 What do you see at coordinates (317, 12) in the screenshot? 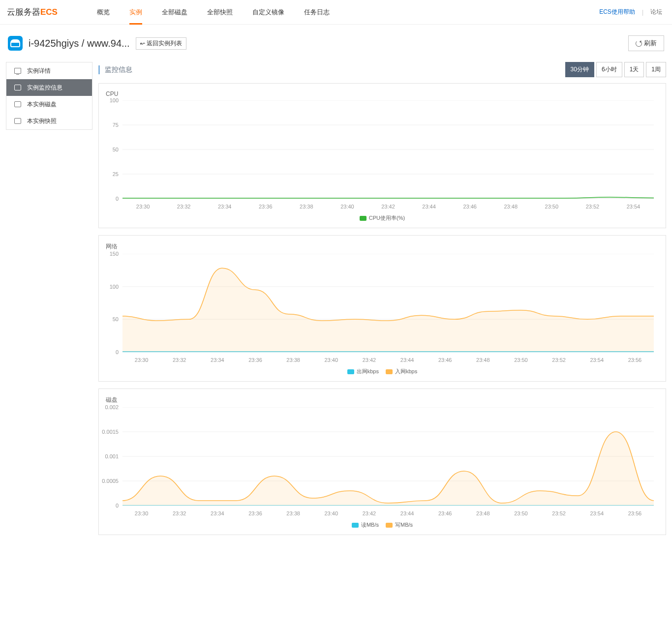
I see `nav-tab-5: 任务日志` at bounding box center [317, 12].